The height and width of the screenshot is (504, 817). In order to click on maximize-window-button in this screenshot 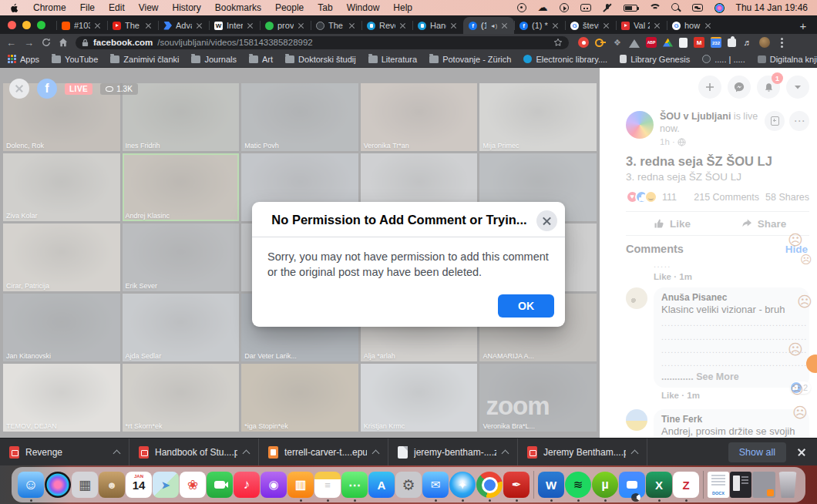, I will do `click(42, 25)`.